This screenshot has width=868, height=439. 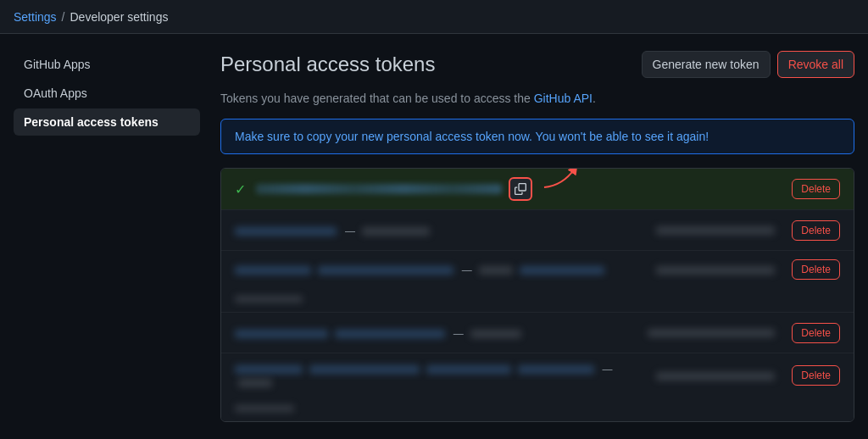 I want to click on token-row: ✓, so click(x=537, y=190).